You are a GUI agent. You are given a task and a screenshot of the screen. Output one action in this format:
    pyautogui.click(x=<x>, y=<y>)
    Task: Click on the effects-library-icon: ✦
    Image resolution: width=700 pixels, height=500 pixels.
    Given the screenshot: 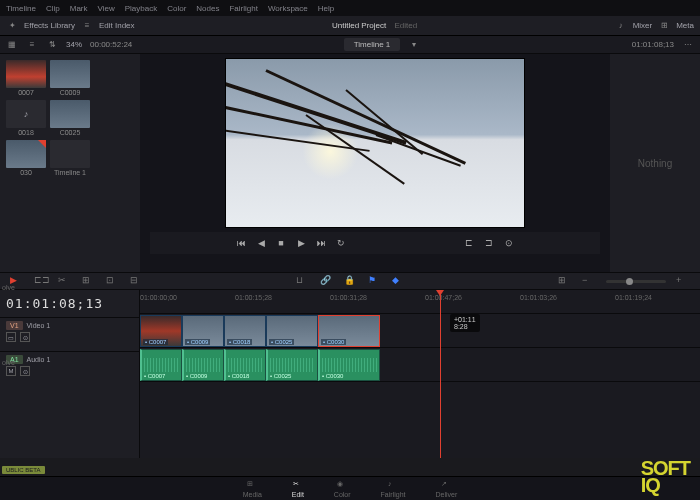 What is the action you would take?
    pyautogui.click(x=12, y=26)
    